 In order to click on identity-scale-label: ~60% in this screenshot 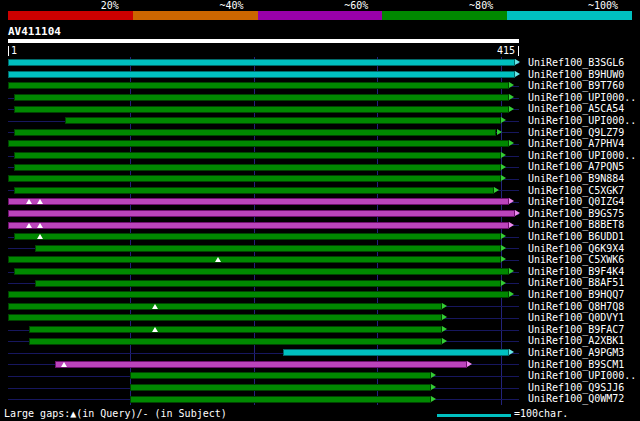, I will do `click(356, 6)`.